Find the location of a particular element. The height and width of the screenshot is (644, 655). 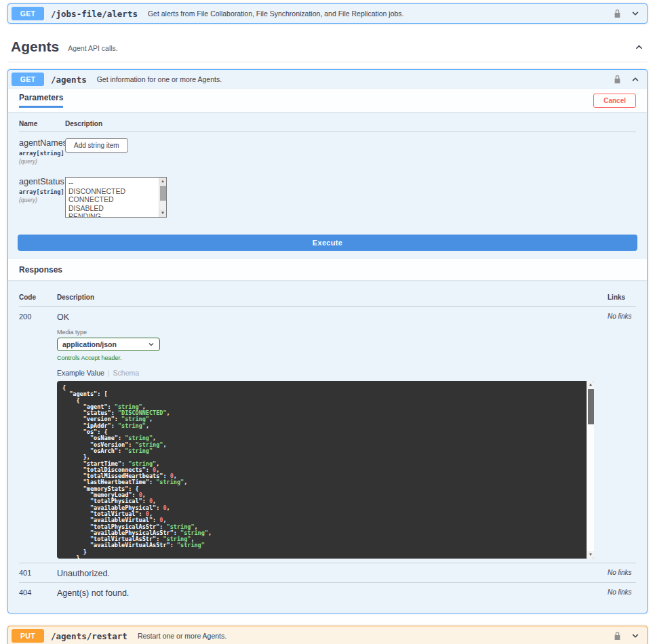

responses-table-head: Code Description Links is located at coordinates (328, 298).